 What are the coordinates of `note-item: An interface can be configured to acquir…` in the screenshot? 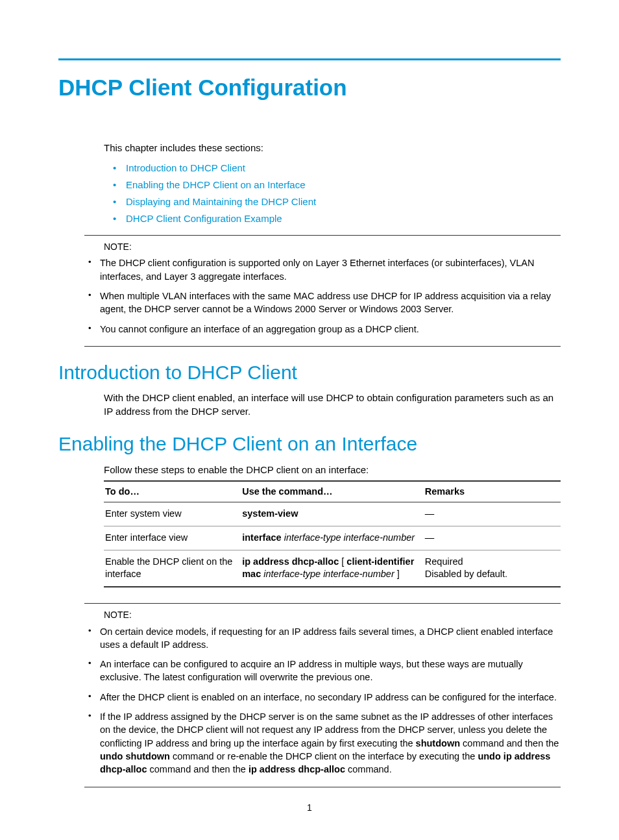 It's located at (322, 671).